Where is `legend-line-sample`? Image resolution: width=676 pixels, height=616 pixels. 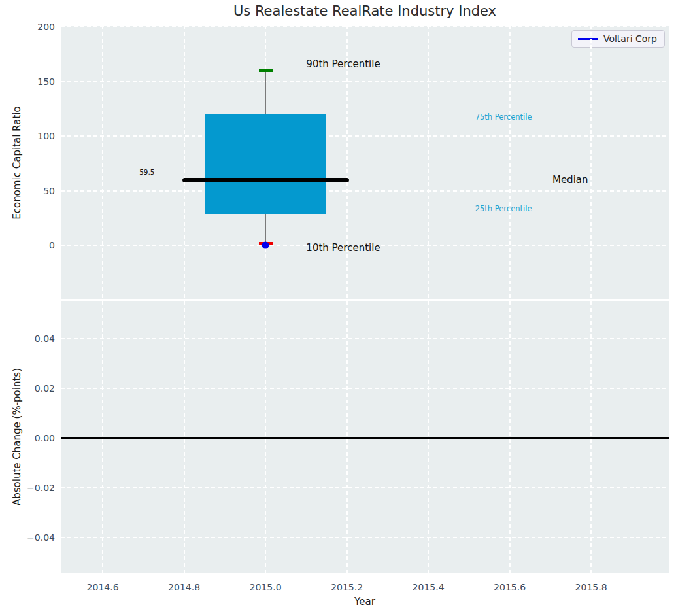 legend-line-sample is located at coordinates (588, 39).